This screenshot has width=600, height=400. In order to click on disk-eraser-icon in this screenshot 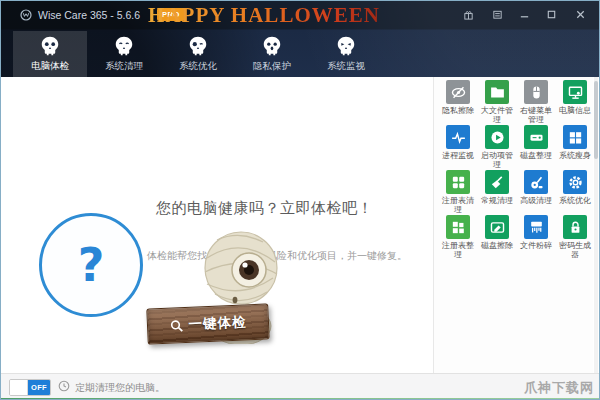, I will do `click(497, 227)`.